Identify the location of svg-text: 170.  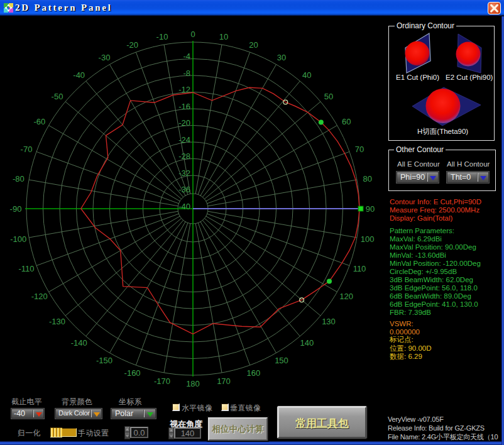
(224, 381).